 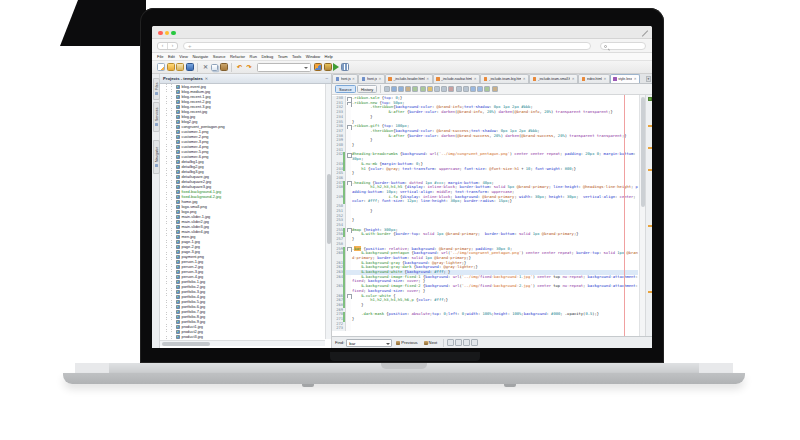 I want to click on next-bookmark-icon, so click(x=444, y=89).